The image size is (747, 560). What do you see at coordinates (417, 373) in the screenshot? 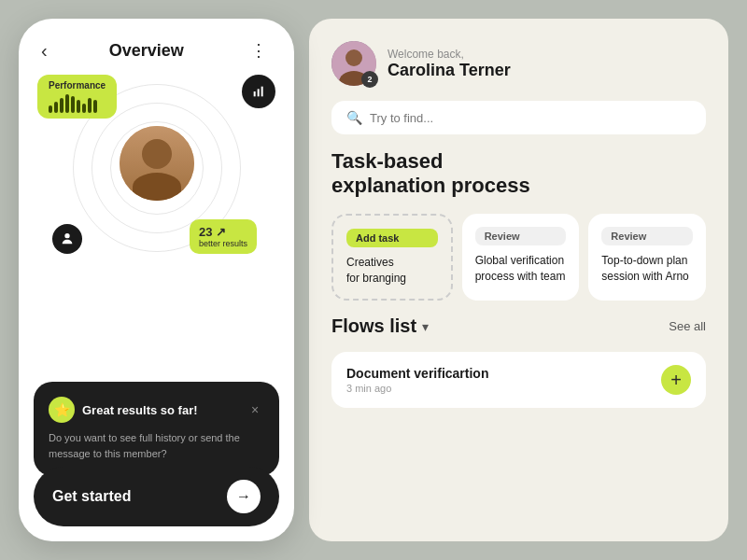
I see `flow-title-0: Document verificartion` at bounding box center [417, 373].